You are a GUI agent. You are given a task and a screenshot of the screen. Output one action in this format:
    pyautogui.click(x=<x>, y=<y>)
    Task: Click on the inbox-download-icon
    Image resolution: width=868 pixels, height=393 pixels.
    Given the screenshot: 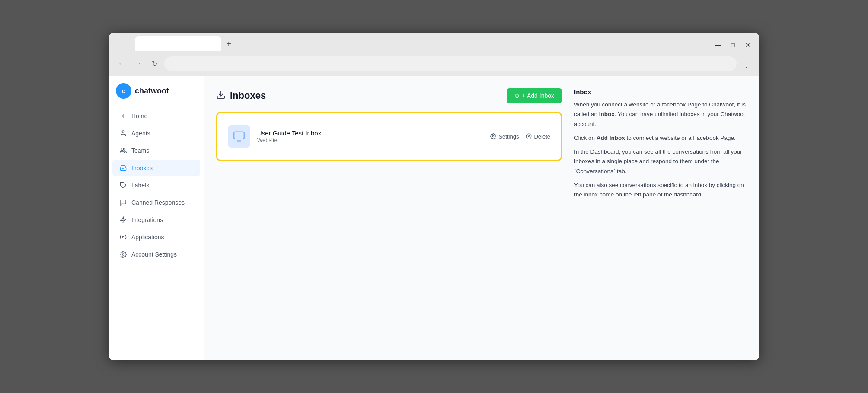 What is the action you would take?
    pyautogui.click(x=221, y=96)
    